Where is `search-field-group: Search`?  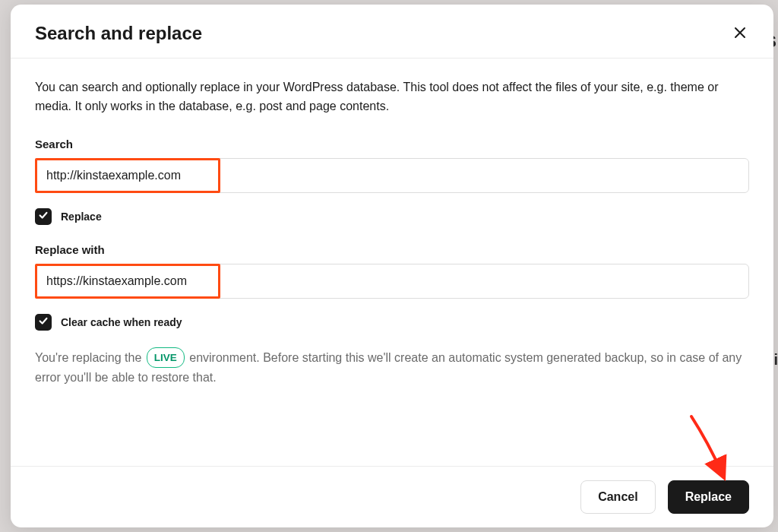
search-field-group: Search is located at coordinates (392, 166).